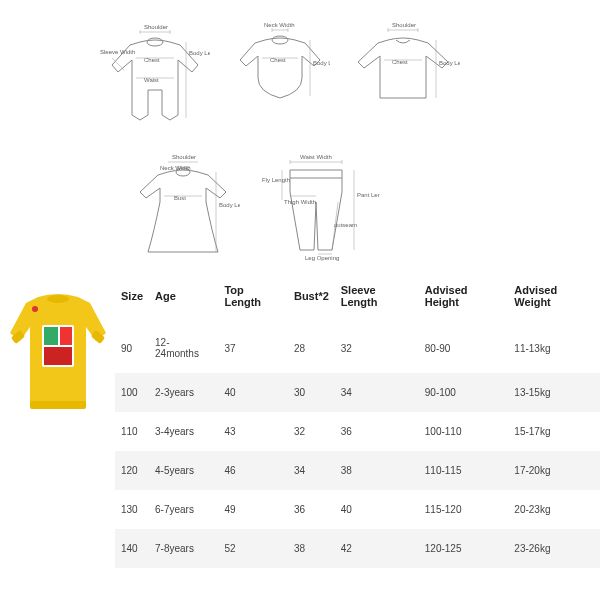  What do you see at coordinates (358, 510) in the screenshot?
I see `table-row: 1306-7years493640115-12020-23kg` at bounding box center [358, 510].